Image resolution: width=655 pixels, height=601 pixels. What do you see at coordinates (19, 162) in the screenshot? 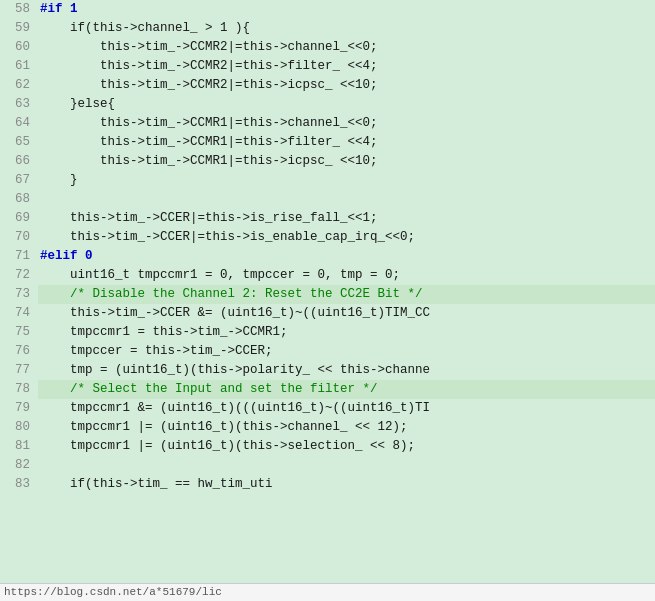
I see `line-number: 66` at bounding box center [19, 162].